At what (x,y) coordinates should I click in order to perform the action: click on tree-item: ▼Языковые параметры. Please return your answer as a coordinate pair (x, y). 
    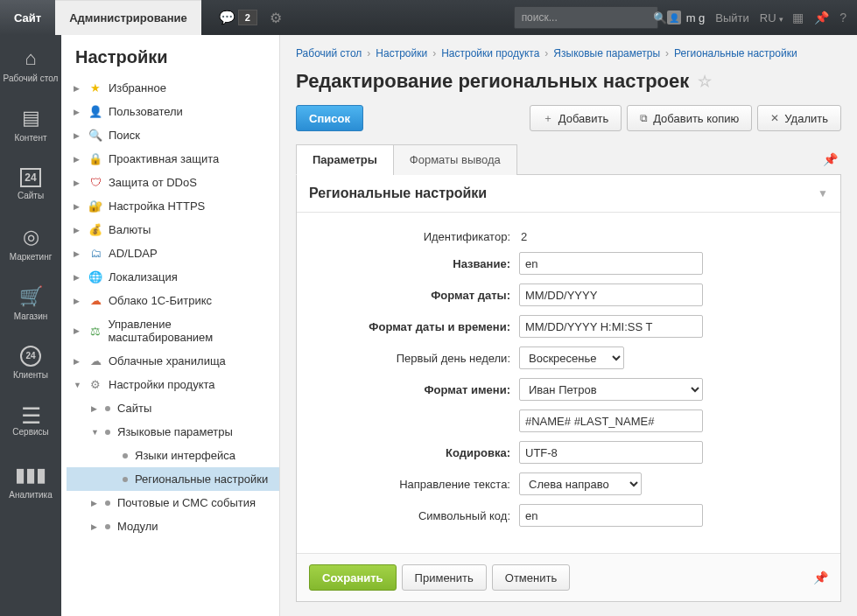
    Looking at the image, I should click on (173, 432).